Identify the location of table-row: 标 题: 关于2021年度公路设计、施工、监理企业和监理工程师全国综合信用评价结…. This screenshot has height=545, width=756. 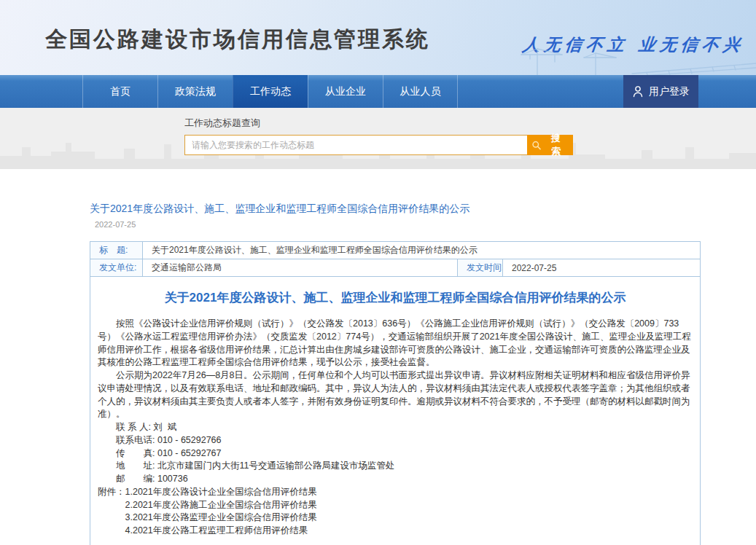
(395, 251).